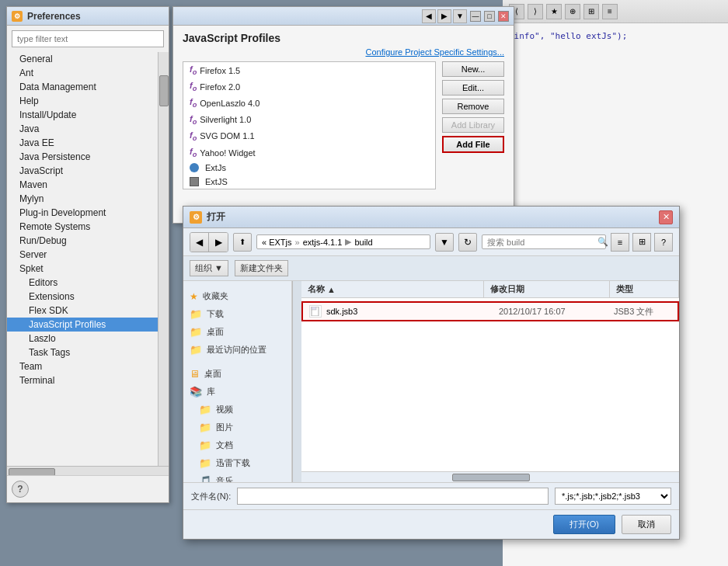 The image size is (728, 566). Describe the element at coordinates (164, 91) in the screenshot. I see `pref-scroll-thumb` at that location.